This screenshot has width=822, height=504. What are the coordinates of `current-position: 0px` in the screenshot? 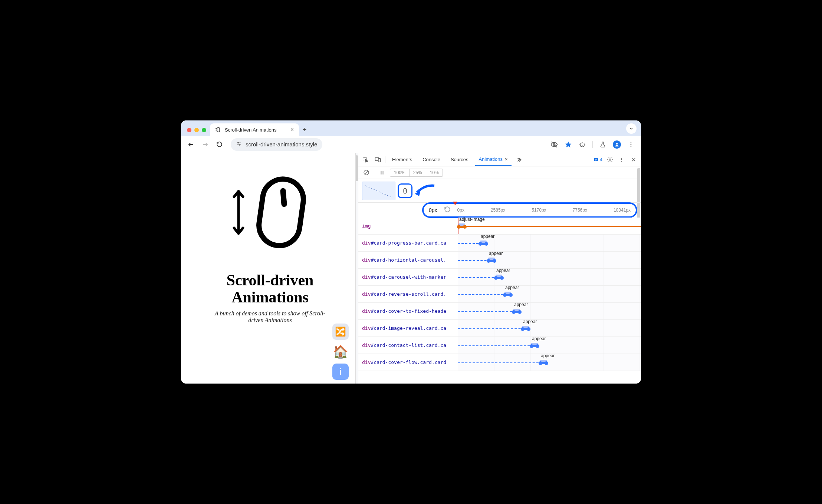 It's located at (433, 210).